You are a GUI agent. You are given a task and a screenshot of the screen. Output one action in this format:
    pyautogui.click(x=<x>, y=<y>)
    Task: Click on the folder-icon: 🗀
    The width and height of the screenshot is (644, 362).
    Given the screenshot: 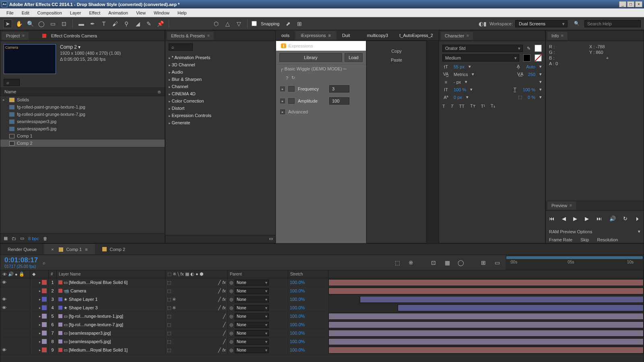 What is the action you would take?
    pyautogui.click(x=14, y=239)
    